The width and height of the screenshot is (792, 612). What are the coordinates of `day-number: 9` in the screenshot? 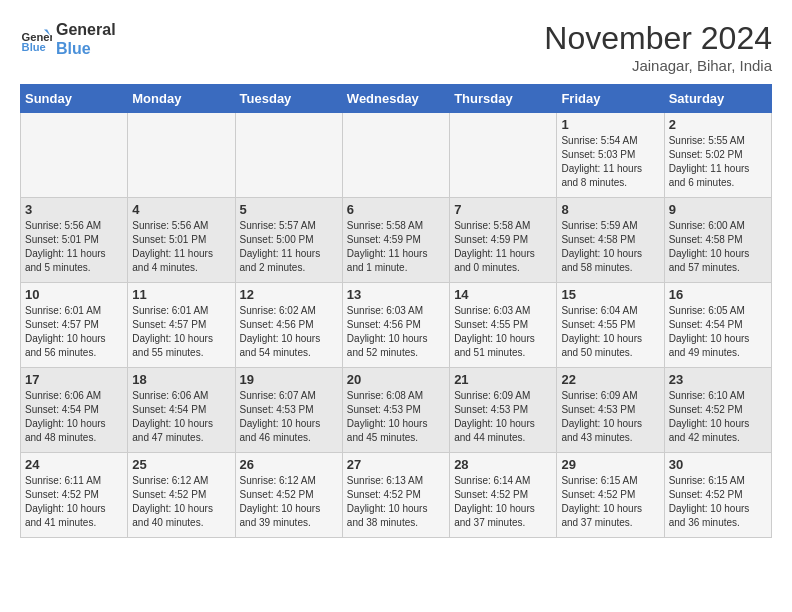 It's located at (718, 210).